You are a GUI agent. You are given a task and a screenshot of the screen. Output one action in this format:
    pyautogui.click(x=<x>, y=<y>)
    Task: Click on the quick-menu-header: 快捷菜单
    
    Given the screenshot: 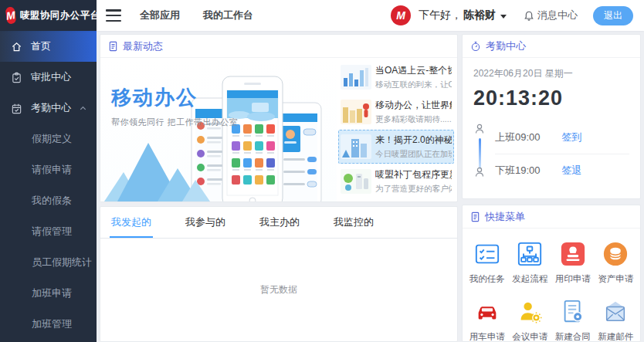 What is the action you would take?
    pyautogui.click(x=551, y=217)
    